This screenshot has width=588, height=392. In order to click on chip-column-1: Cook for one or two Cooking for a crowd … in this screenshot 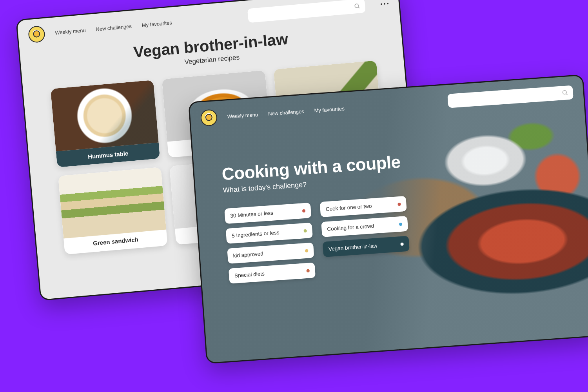, I will do `click(365, 237)`.